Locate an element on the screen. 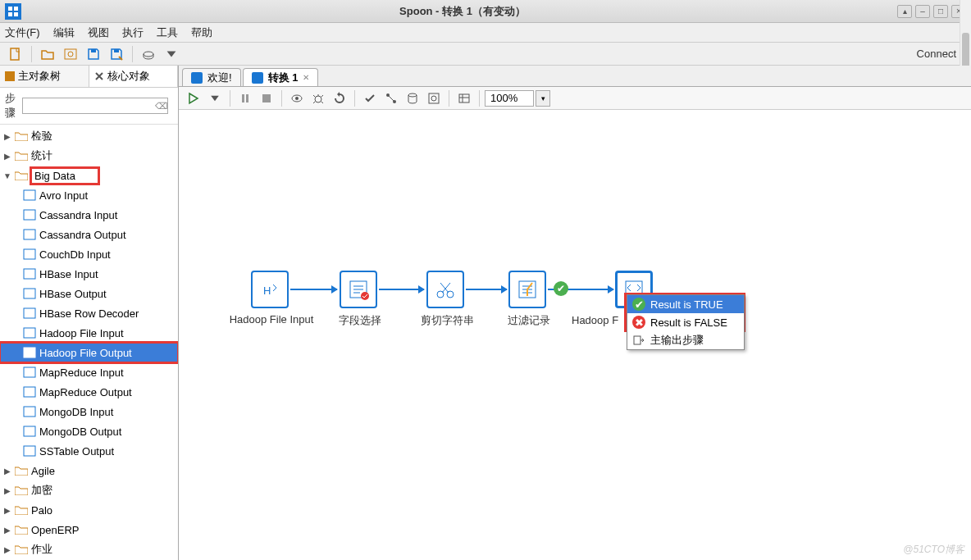 The image size is (971, 560). tree-item-sstable-output: SSTable Output is located at coordinates (89, 451).